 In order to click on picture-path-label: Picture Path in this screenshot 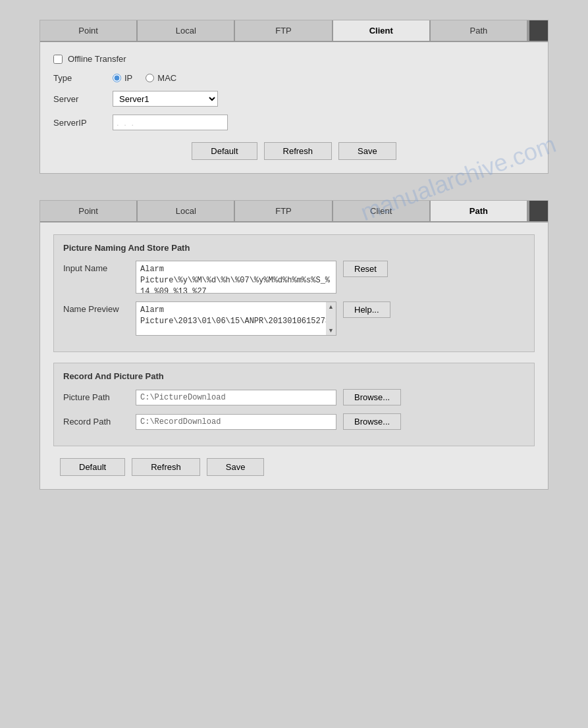, I will do `click(99, 398)`.